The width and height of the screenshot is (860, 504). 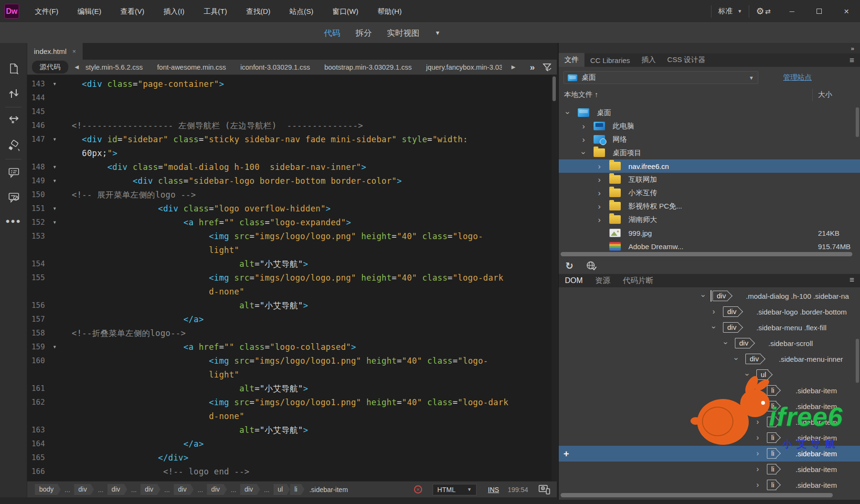 What do you see at coordinates (566, 454) in the screenshot?
I see `add-element-button: +` at bounding box center [566, 454].